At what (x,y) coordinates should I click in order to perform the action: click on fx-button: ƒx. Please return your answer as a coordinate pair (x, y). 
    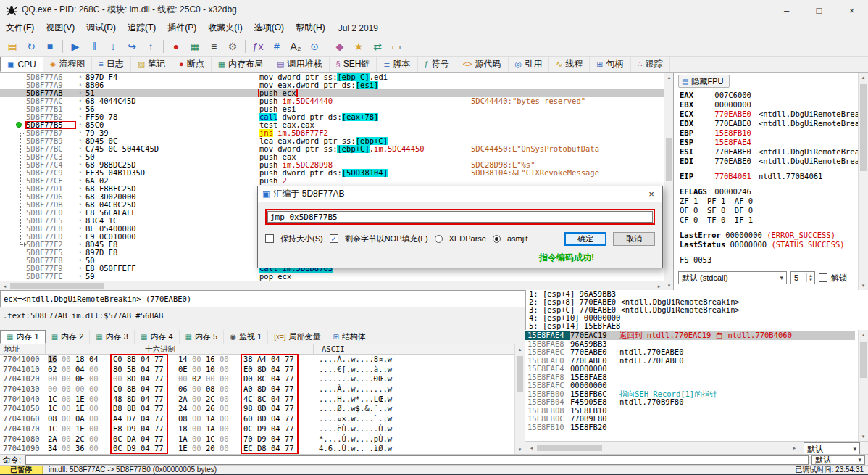
    Looking at the image, I should click on (258, 46).